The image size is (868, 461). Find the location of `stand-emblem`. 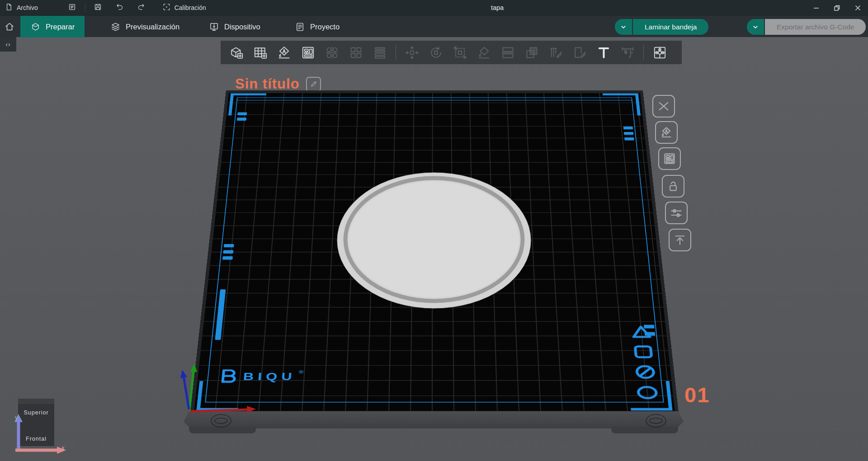

stand-emblem is located at coordinates (656, 421).